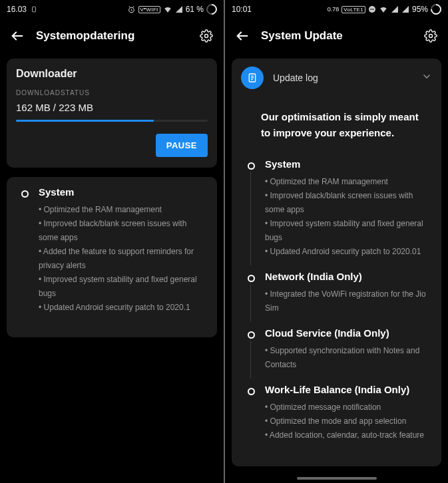  Describe the element at coordinates (112, 108) in the screenshot. I see `download-progress-text: 162 MB / 223 MB` at that location.